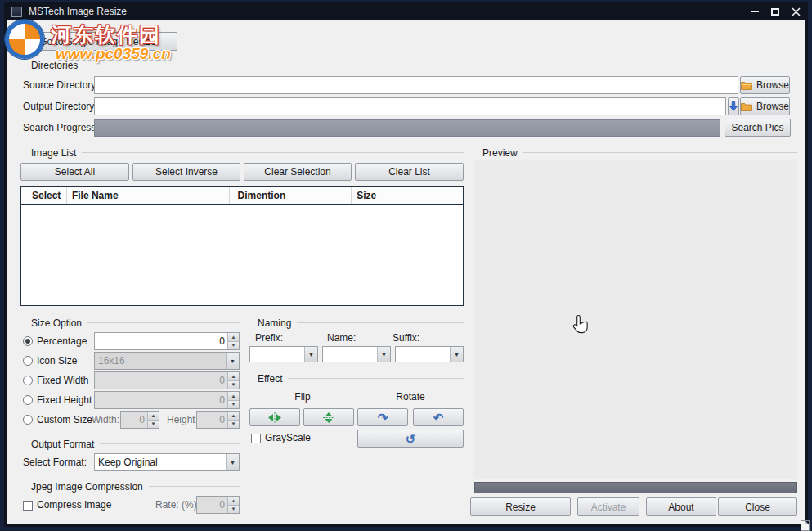 The image size is (812, 531). What do you see at coordinates (423, 354) in the screenshot?
I see `suffix-value` at bounding box center [423, 354].